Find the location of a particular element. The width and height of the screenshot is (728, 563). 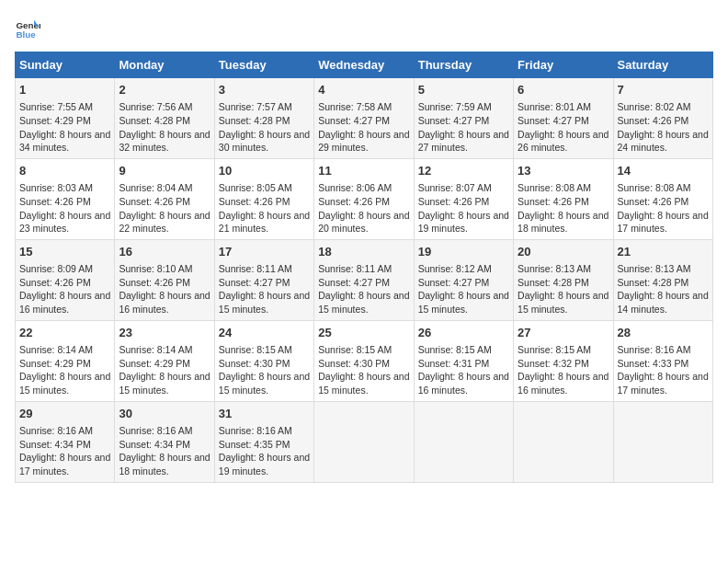

day-number: 19 is located at coordinates (463, 252).